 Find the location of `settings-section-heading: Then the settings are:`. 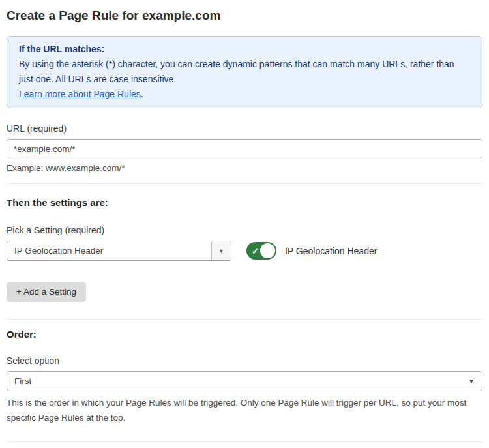

settings-section-heading: Then the settings are: is located at coordinates (244, 202).